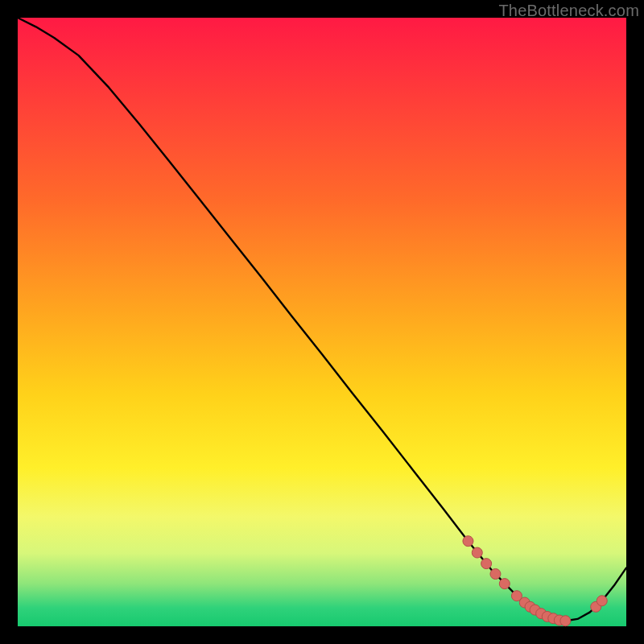 The height and width of the screenshot is (644, 644). Describe the element at coordinates (535, 581) in the screenshot. I see `curve-markers` at that location.